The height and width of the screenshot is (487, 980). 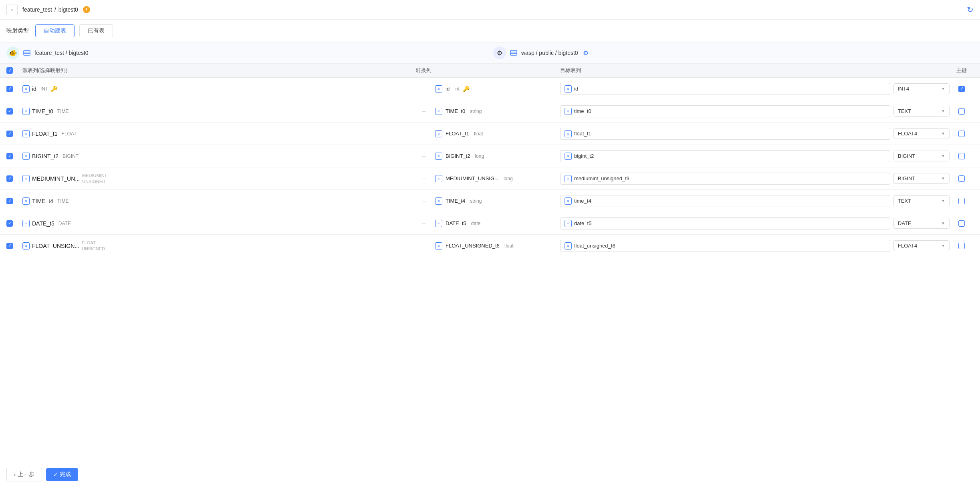 I want to click on transform-cell: → ≡ DATE_t5 date, so click(x=484, y=223).